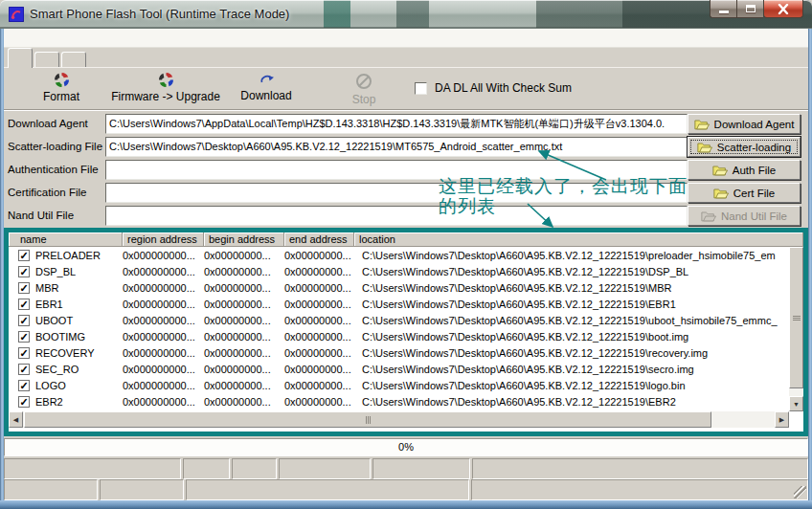 This screenshot has height=509, width=812. I want to click on browse-button-label: Download Agent, so click(755, 124).